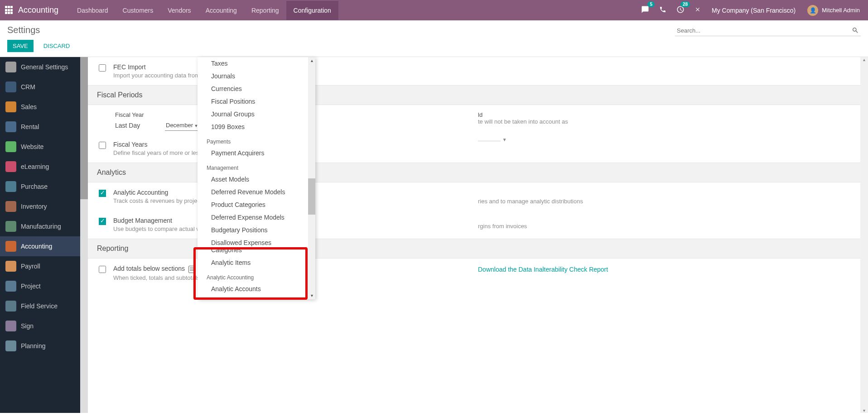 The image size is (868, 417). Describe the element at coordinates (543, 269) in the screenshot. I see `download-report-link: Download the Data Inalterability Check R…` at that location.